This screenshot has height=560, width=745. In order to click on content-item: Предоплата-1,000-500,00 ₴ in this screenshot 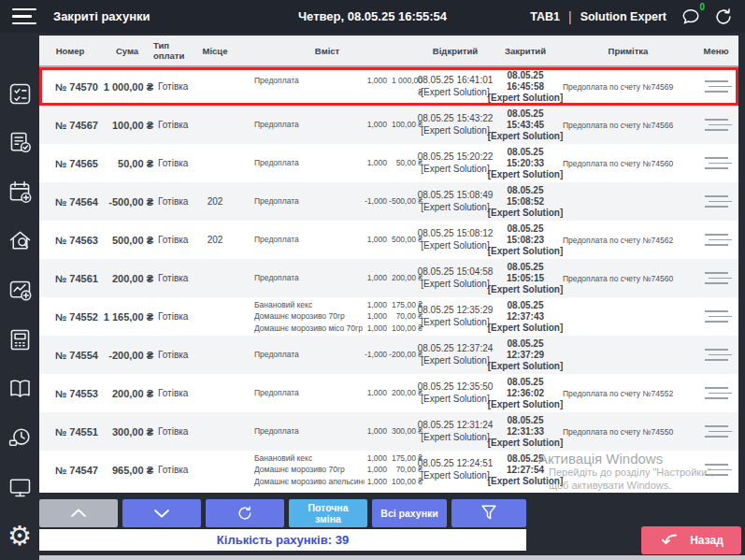, I will do `click(327, 202)`.